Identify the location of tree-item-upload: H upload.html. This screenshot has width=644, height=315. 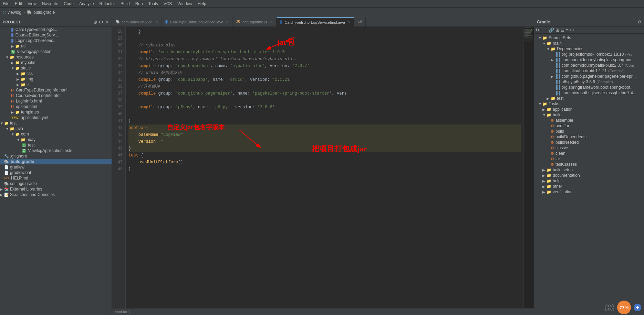
(56, 107).